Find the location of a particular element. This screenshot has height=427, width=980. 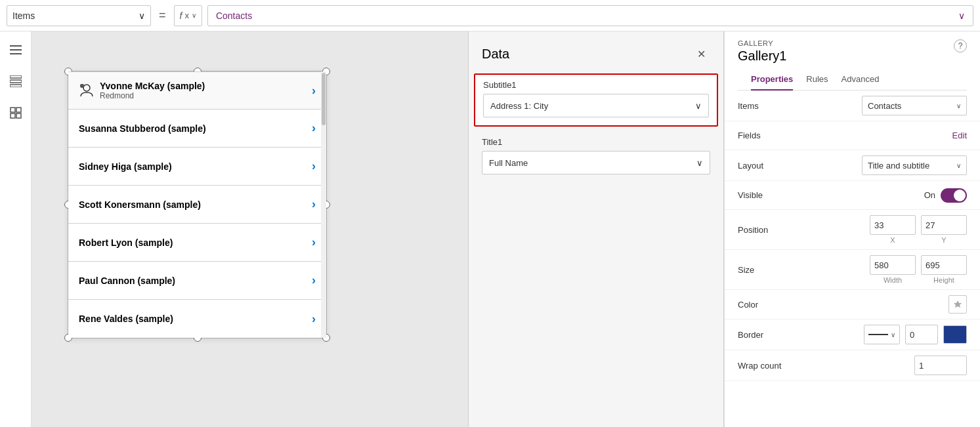

properties-header: GALLERY Gallery1 ? Properties Rules Adva… is located at coordinates (852, 61).